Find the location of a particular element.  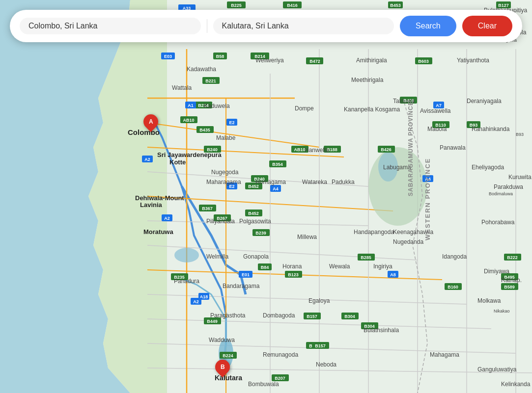

svg-text: Molkawa is located at coordinates (489, 301).